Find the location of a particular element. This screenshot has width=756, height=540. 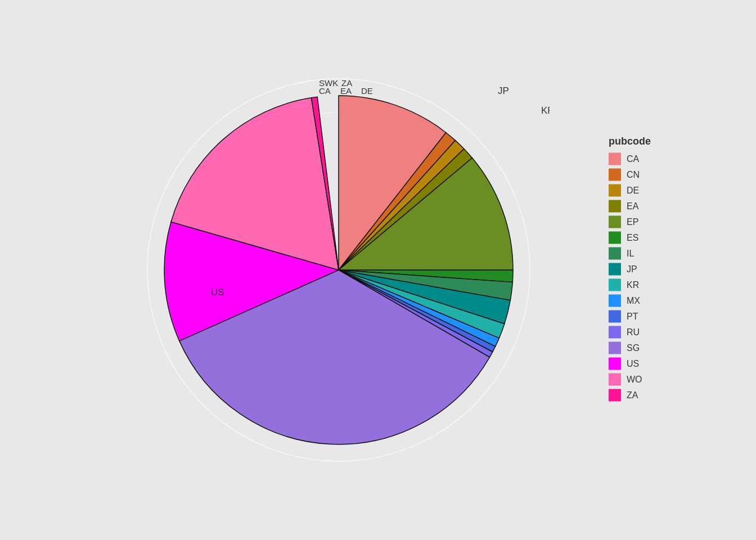

legend-label-ea: EA is located at coordinates (632, 206).